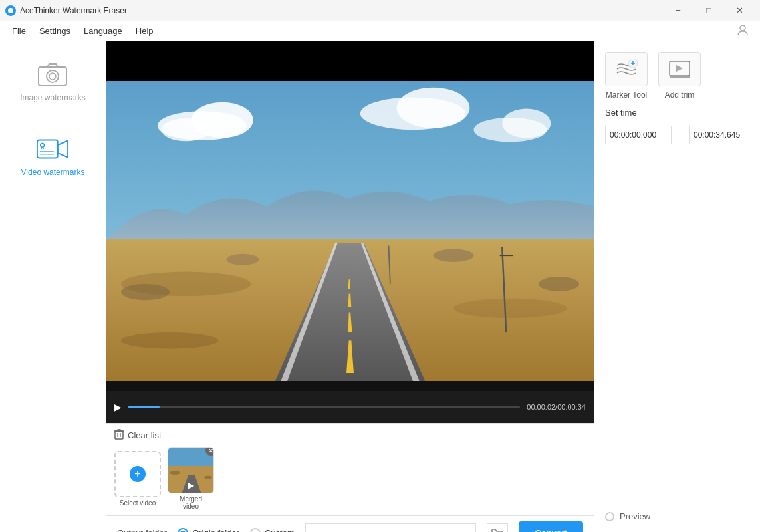 The image size is (760, 532). What do you see at coordinates (138, 474) in the screenshot?
I see `add-video-button: +` at bounding box center [138, 474].